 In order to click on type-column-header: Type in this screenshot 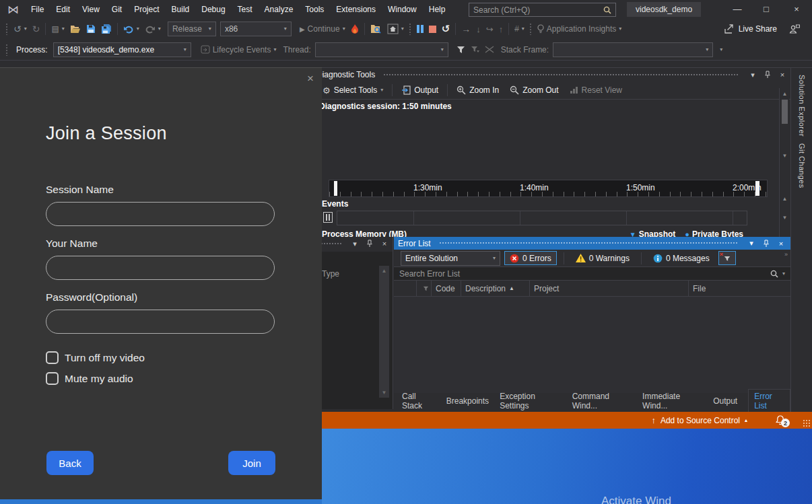, I will do `click(331, 274)`.